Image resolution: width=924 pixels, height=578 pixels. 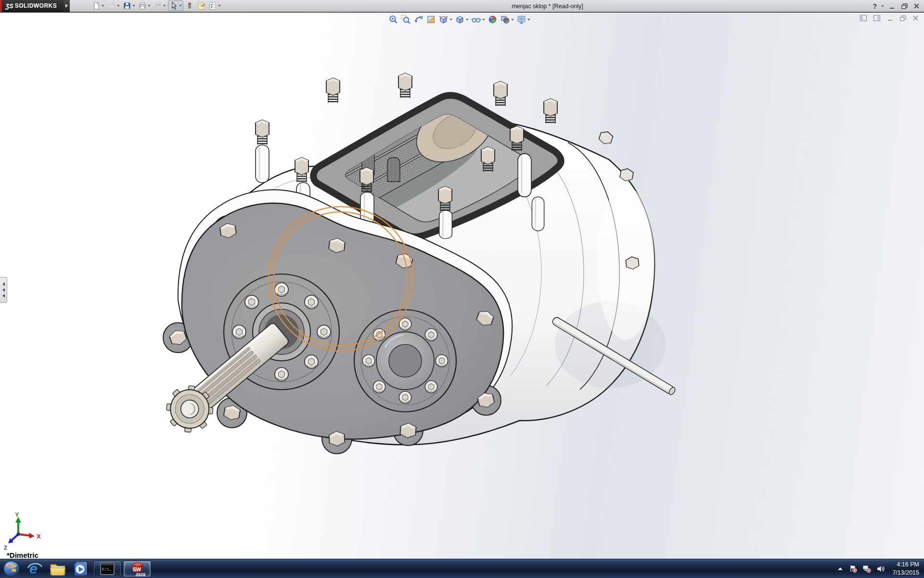 What do you see at coordinates (12, 569) in the screenshot?
I see `start-button` at bounding box center [12, 569].